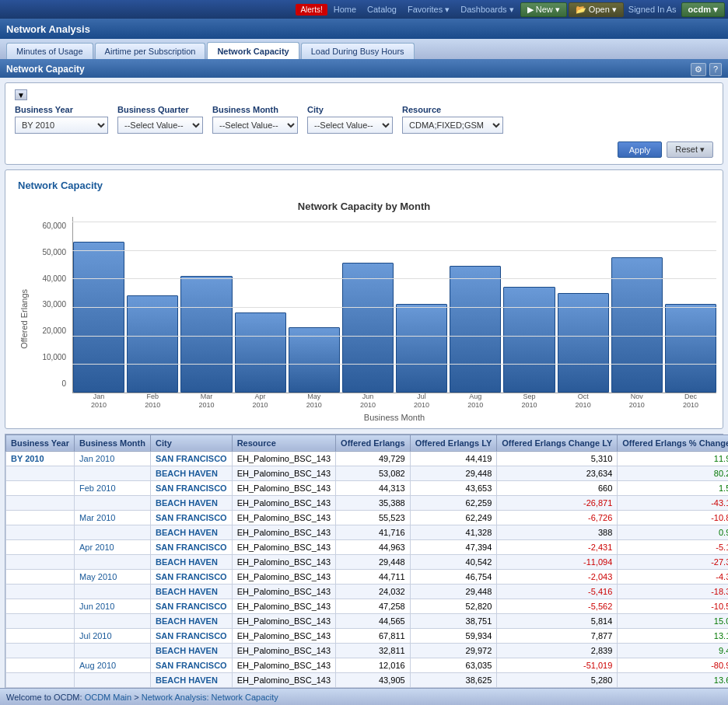  What do you see at coordinates (673, 577) in the screenshot?
I see `cell-pct-change: -4.37%` at bounding box center [673, 577].